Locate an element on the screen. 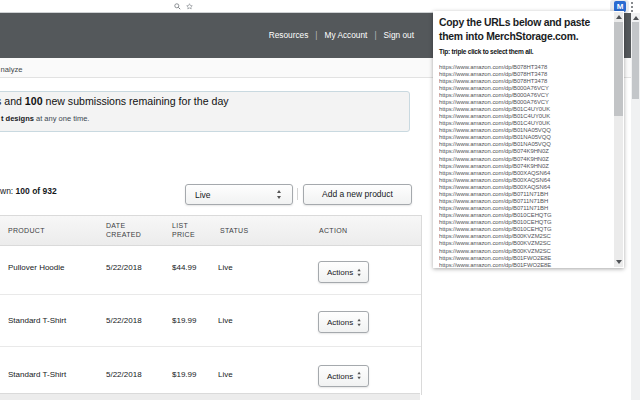 Image resolution: width=640 pixels, height=400 pixels. notice-line1-count: 100 is located at coordinates (34, 101).